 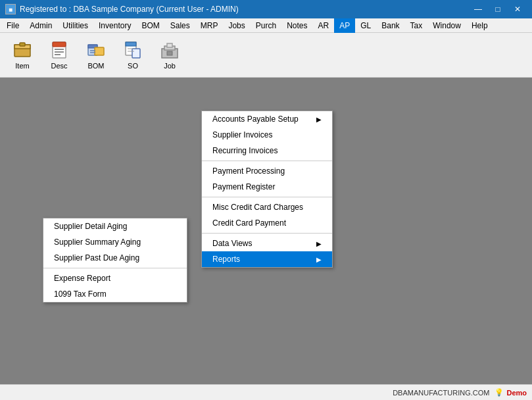 What do you see at coordinates (115, 261) in the screenshot?
I see `reports-submenu: Supplier Detail Aging Supplier Summary A…` at bounding box center [115, 261].